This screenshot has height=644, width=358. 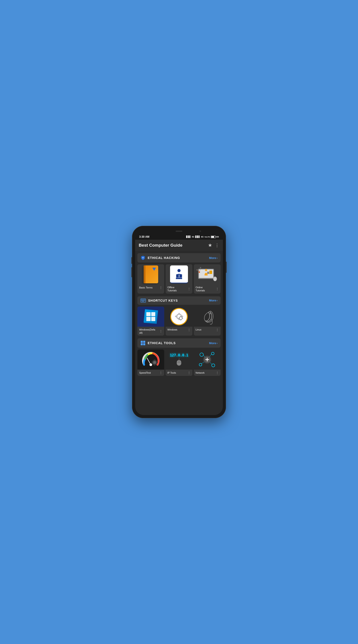 What do you see at coordinates (179, 322) in the screenshot?
I see `phone-screen: 3:30 AM ▋▋▋ 3G ▋▋▋ 4G VoLTE 26 Best Comp…` at bounding box center [179, 322].